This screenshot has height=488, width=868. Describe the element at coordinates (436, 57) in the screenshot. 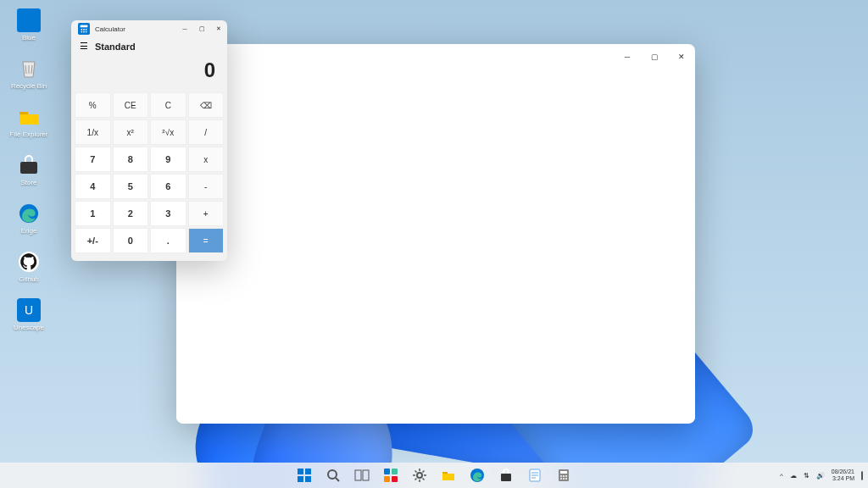

I see `notepad-titlebar: ─ ▢ ✕` at that location.